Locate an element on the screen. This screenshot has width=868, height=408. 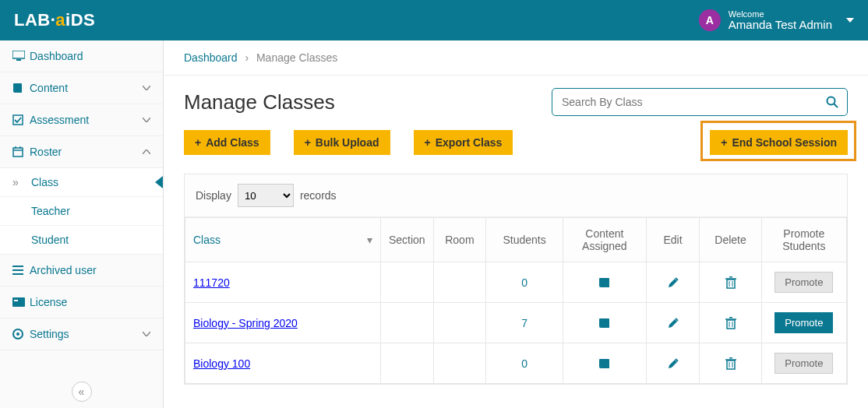
sidebar-sub-student: Student is located at coordinates (81, 240).